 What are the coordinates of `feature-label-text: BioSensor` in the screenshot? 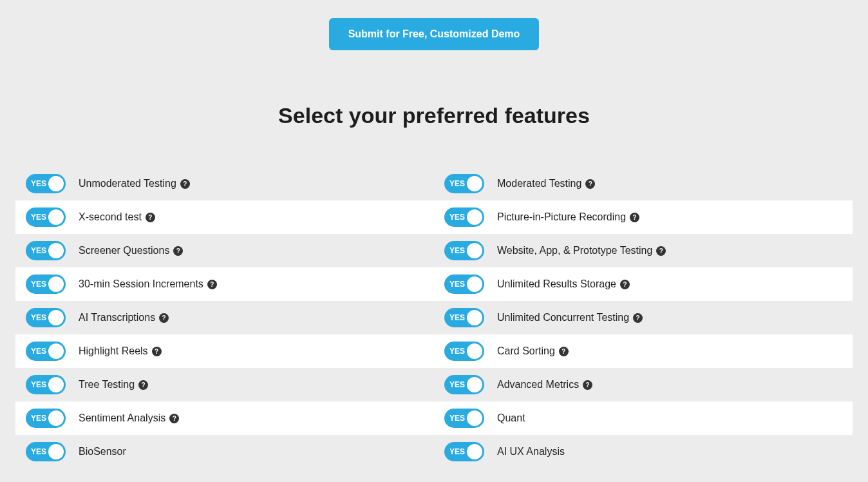 It's located at (102, 452).